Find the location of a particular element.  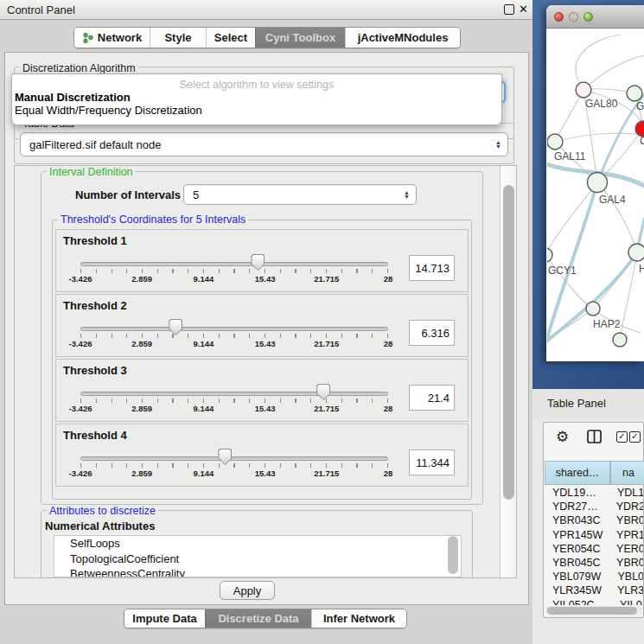

GAL80-node is located at coordinates (583, 90).